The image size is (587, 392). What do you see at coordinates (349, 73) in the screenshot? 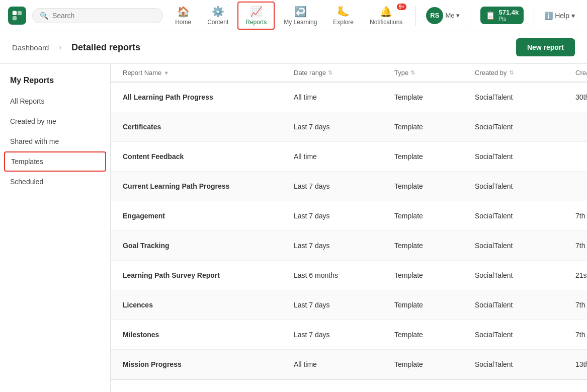
I see `table-header: Report Name ▼ Date range ⇅ Type ⇅ Create…` at bounding box center [349, 73].